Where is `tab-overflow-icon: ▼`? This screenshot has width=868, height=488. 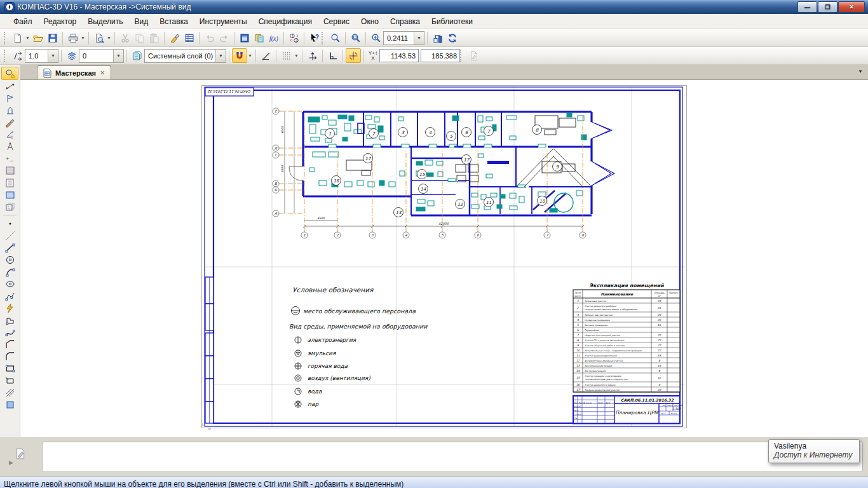
tab-overflow-icon: ▼ is located at coordinates (860, 71).